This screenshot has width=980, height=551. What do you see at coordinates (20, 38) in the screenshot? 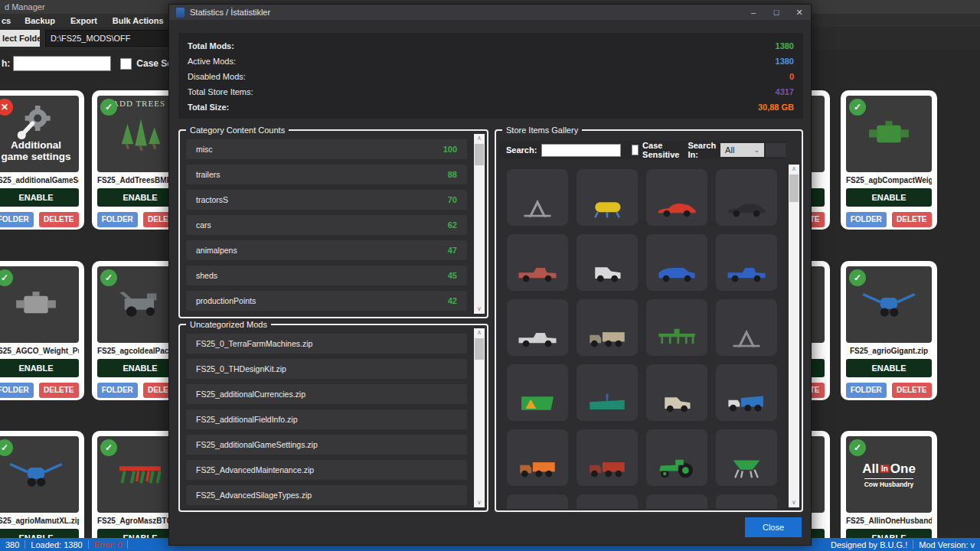
I see `select-folder-button: lect Folder` at bounding box center [20, 38].